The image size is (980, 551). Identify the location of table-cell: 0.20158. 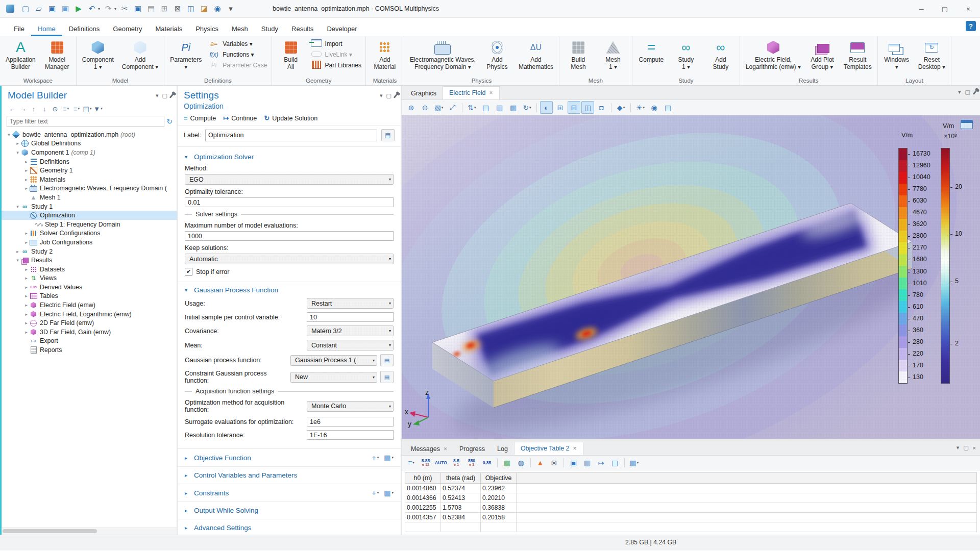
(499, 517).